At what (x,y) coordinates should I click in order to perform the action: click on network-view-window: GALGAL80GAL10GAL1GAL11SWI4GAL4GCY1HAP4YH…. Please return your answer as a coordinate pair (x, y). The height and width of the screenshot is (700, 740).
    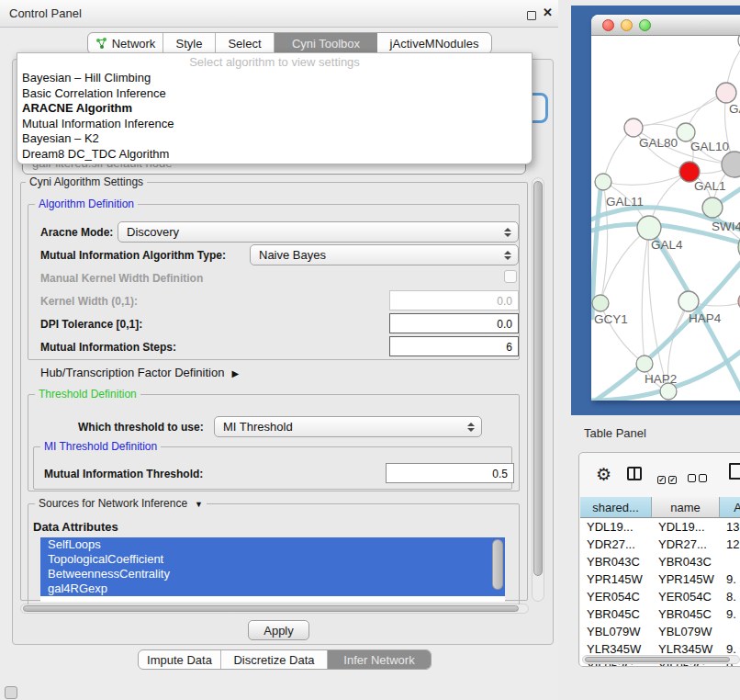
    Looking at the image, I should click on (666, 208).